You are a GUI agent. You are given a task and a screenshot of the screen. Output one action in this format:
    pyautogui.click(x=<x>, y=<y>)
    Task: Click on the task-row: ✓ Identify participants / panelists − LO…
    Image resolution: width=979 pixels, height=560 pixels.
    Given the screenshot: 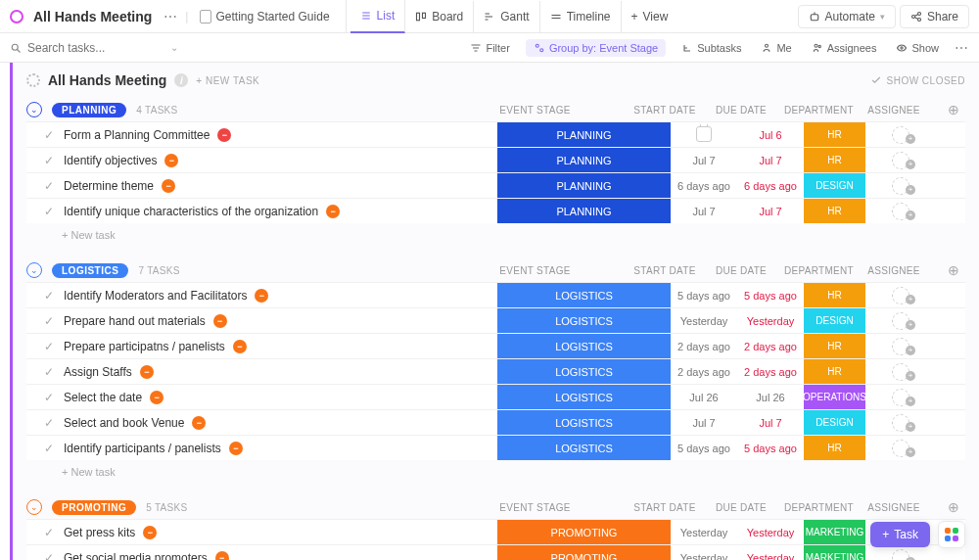 What is the action you would take?
    pyautogui.click(x=495, y=447)
    